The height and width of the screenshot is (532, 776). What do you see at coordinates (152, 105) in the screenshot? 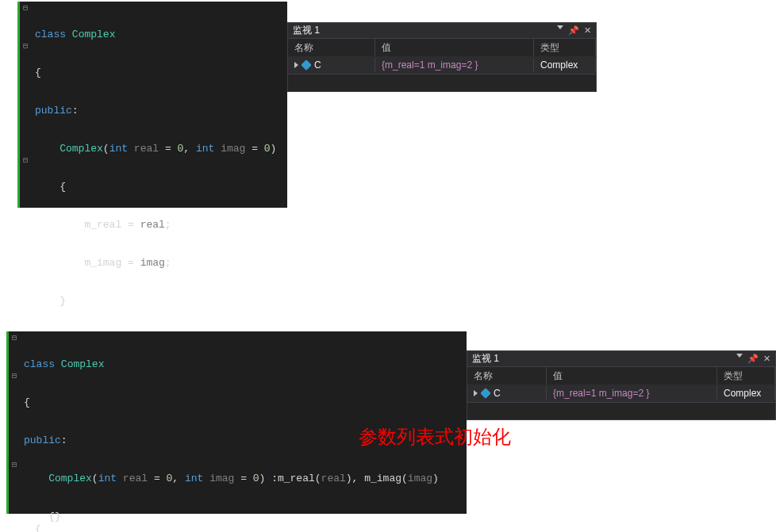
I see `code-editor-1: ⊟ ⊟ ⊟ class Complex { public: Complex(in…` at bounding box center [152, 105].